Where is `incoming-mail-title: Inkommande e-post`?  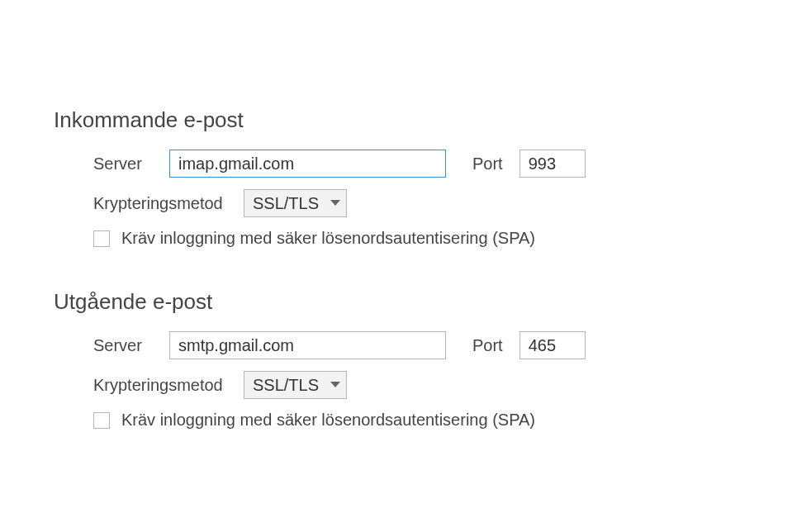
incoming-mail-title: Inkommande e-post is located at coordinates (425, 121).